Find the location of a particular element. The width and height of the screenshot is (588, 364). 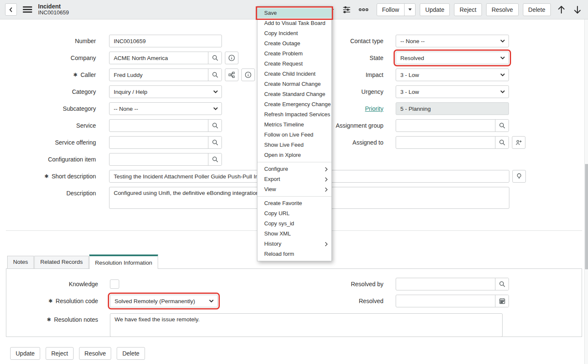

menu-item-copy-url: Copy URL is located at coordinates (294, 213).